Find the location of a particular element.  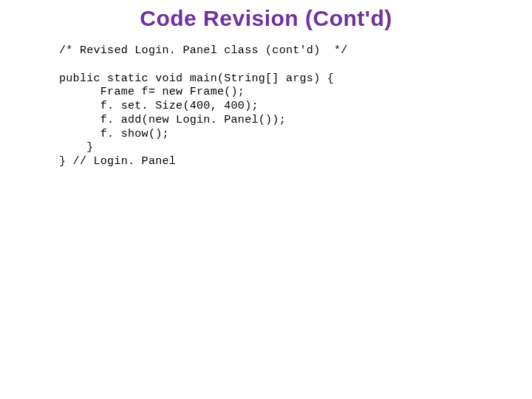

code-line-5: f. show(); is located at coordinates (114, 134).